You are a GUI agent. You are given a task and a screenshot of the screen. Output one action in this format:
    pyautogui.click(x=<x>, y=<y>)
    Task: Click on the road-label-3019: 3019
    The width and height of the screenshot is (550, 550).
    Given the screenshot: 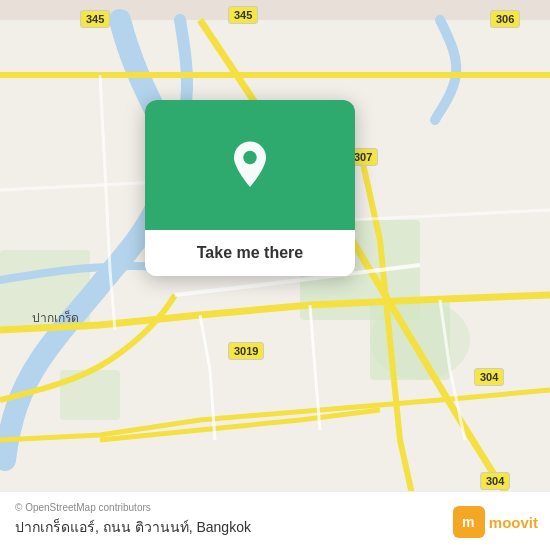 What is the action you would take?
    pyautogui.click(x=246, y=351)
    